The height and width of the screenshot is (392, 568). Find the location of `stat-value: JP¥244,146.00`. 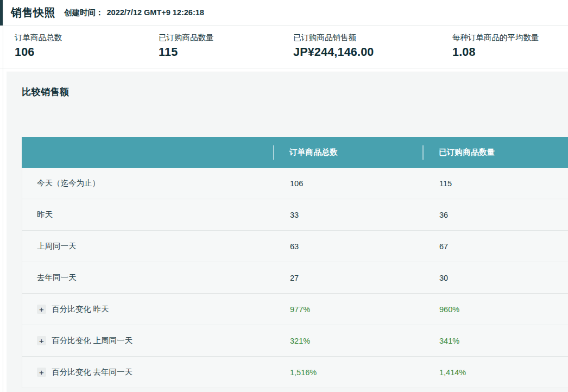

stat-value: JP¥244,146.00 is located at coordinates (373, 52).